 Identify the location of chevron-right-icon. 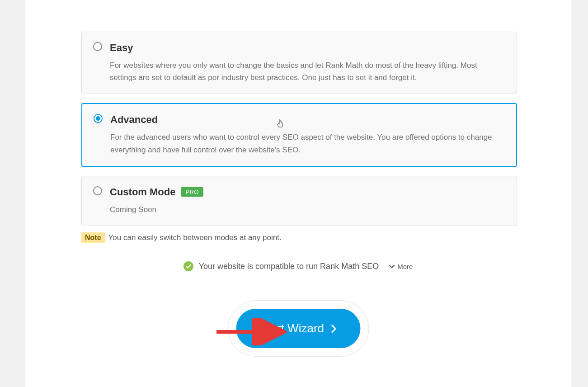
(334, 329).